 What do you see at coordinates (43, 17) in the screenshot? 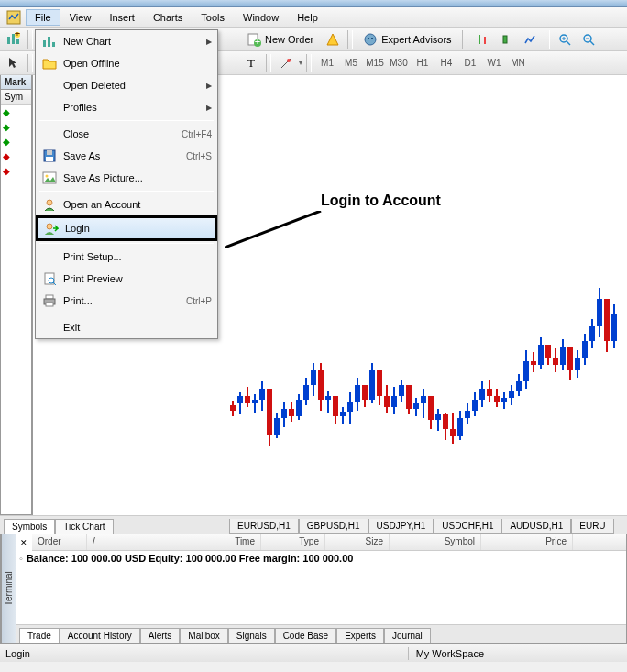
I see `menu-file: File` at bounding box center [43, 17].